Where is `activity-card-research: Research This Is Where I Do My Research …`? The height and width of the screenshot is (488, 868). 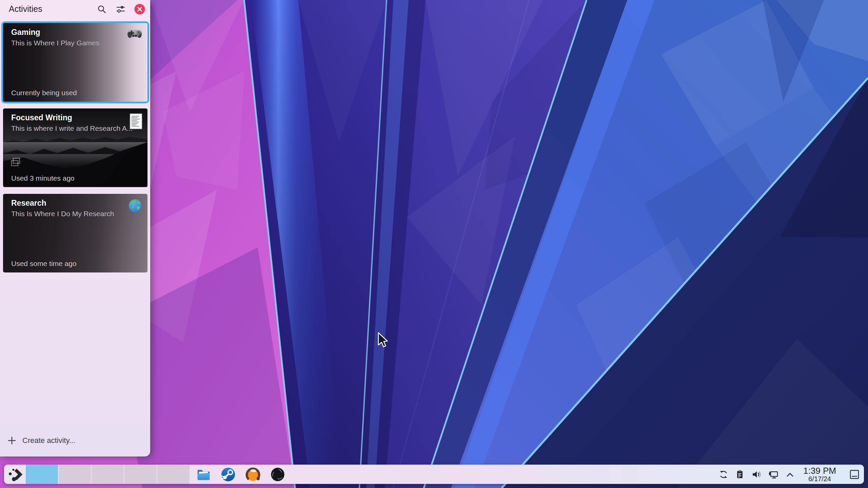 activity-card-research: Research This Is Where I Do My Research … is located at coordinates (75, 233).